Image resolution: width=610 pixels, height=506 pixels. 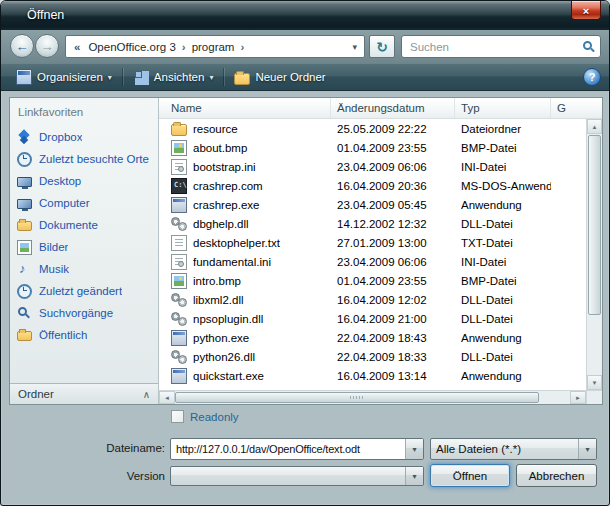 I want to click on file-date: 23.04.2009 06:06, so click(x=393, y=167).